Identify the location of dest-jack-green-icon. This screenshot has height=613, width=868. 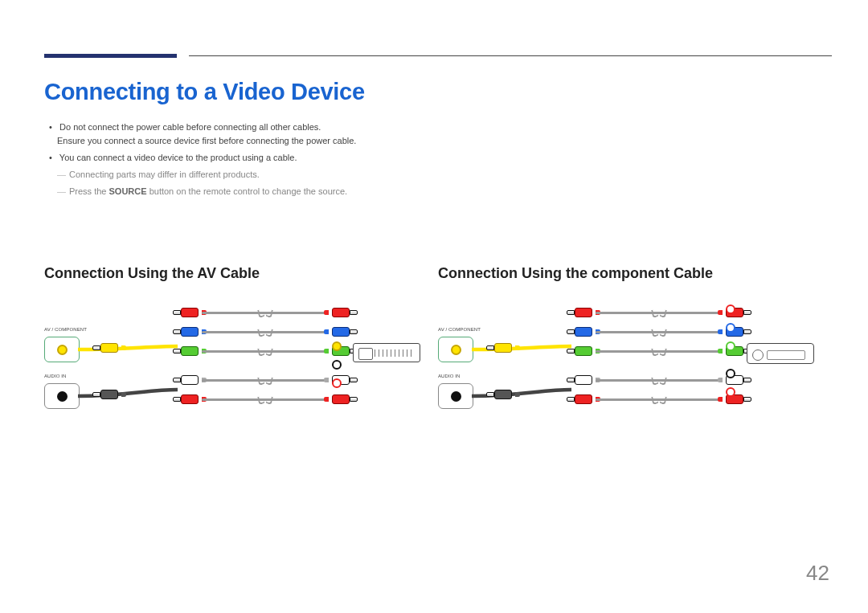
(731, 346).